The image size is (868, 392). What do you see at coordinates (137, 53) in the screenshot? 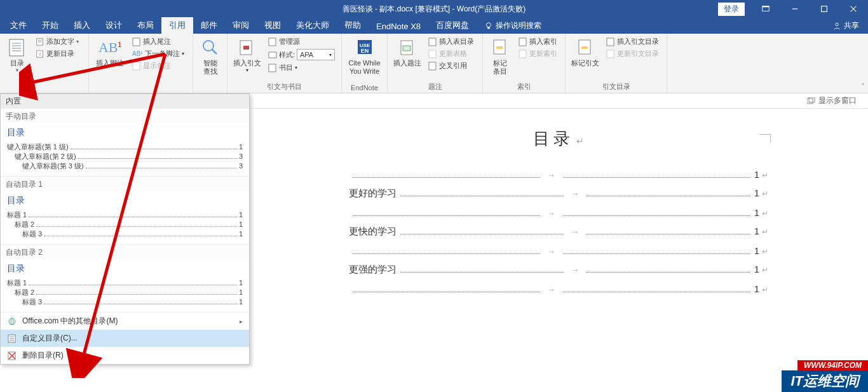
I see `next-footnote-icon: AB¹` at bounding box center [137, 53].